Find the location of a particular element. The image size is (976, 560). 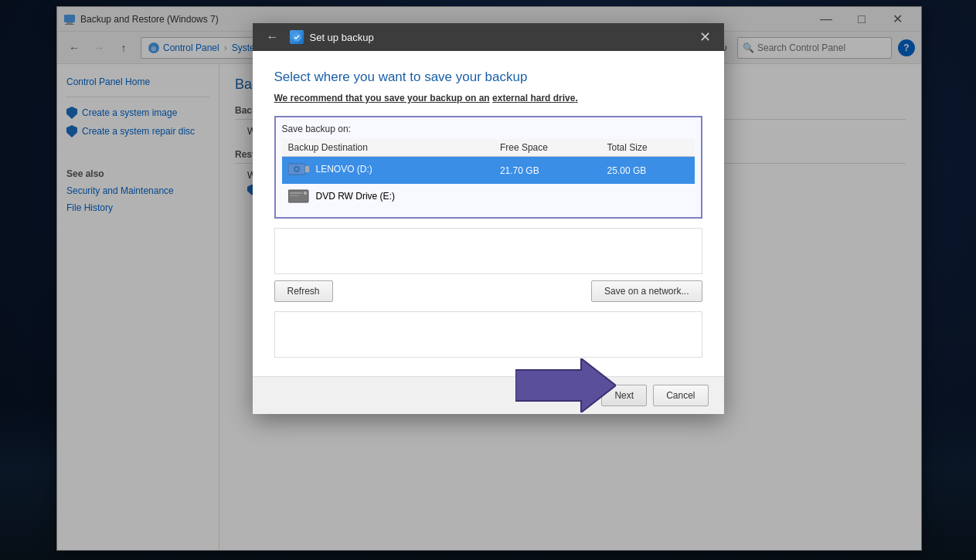

dialog-title: Set up backup is located at coordinates (500, 37).